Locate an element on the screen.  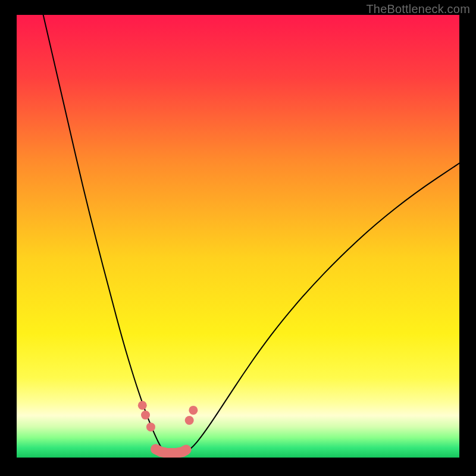
valley-dot-strip is located at coordinates (171, 451).